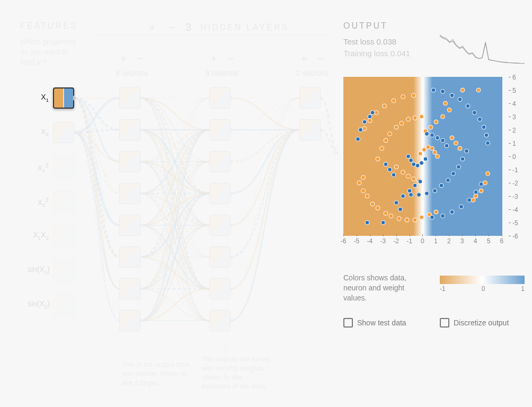 The height and width of the screenshot is (407, 532). What do you see at coordinates (423, 156) in the screenshot?
I see `output-plot` at bounding box center [423, 156].